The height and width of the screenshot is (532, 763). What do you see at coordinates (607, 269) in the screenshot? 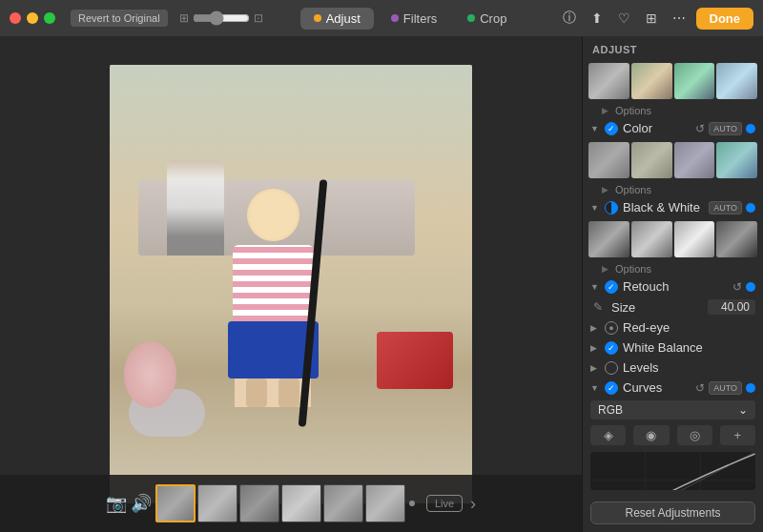
I see `bw-options2-chevron` at bounding box center [607, 269].